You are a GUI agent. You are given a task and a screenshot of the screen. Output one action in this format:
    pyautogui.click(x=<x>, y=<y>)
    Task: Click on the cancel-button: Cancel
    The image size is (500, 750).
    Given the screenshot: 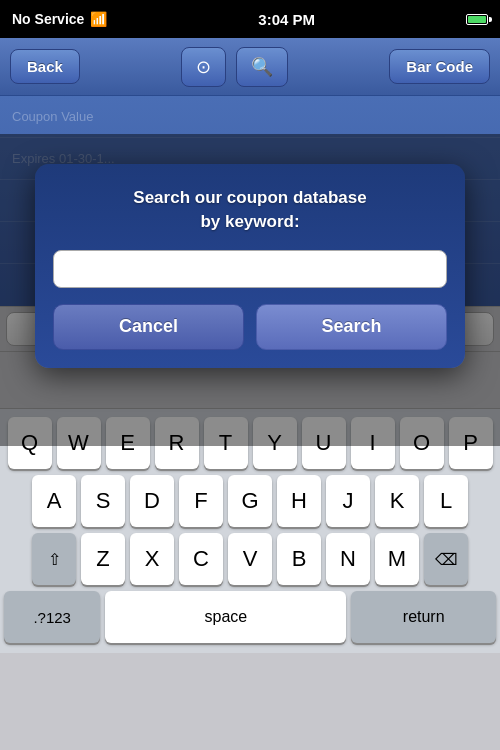 What is the action you would take?
    pyautogui.click(x=148, y=327)
    